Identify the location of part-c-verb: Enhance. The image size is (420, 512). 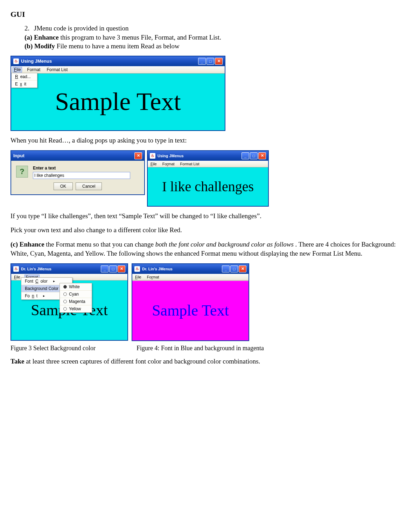
(32, 244).